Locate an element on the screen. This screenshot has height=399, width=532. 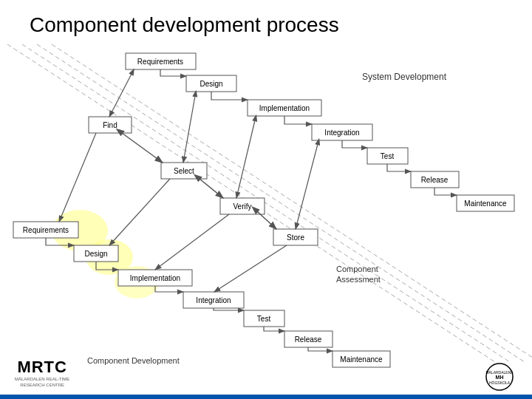
svg-text: Assessment is located at coordinates (358, 279).